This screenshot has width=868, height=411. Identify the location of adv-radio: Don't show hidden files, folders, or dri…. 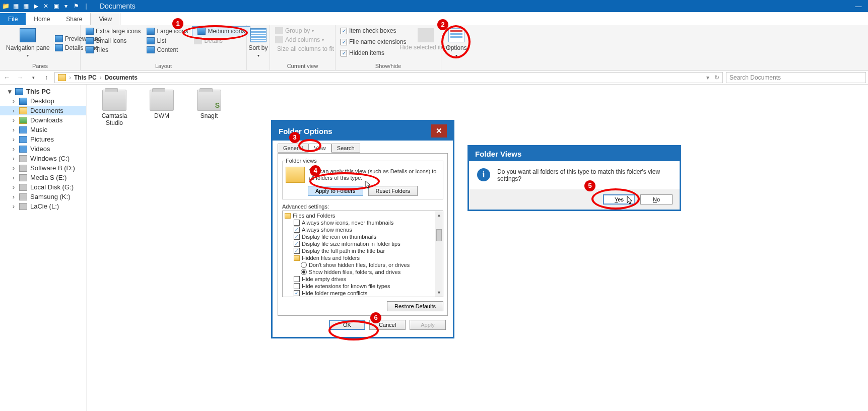
(363, 265).